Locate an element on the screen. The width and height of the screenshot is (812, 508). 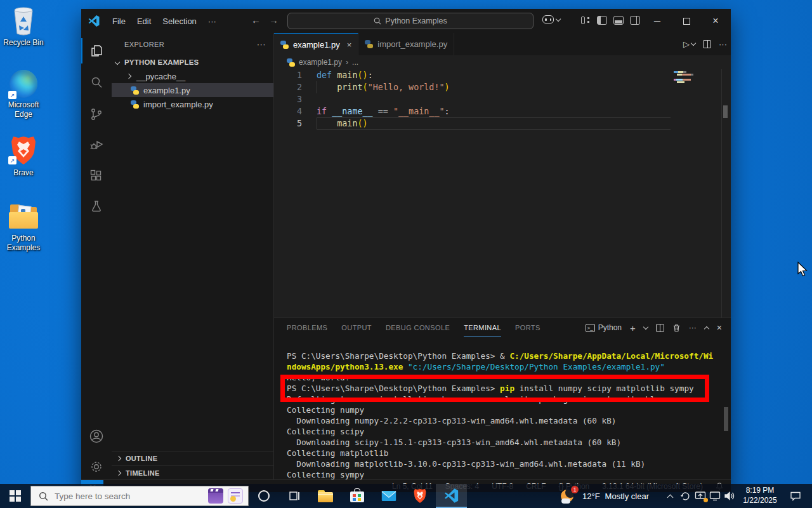
panel-tab-output: OUTPUT is located at coordinates (357, 328).